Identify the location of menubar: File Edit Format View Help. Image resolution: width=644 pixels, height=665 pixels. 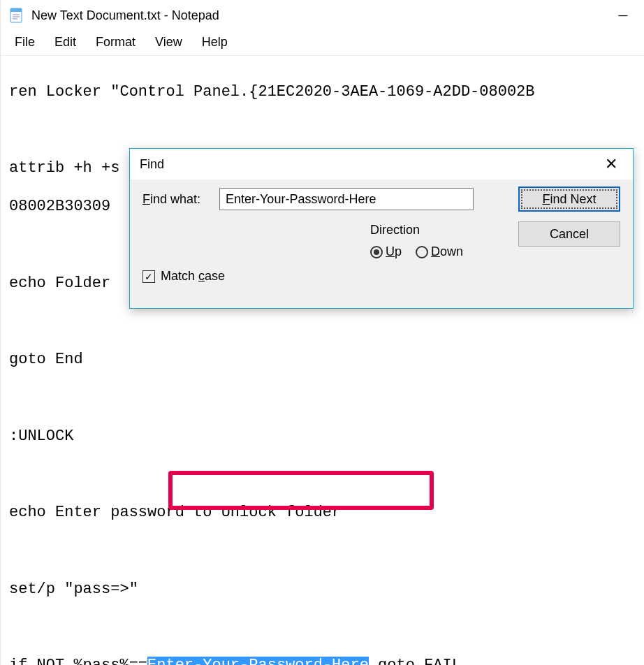
(323, 43).